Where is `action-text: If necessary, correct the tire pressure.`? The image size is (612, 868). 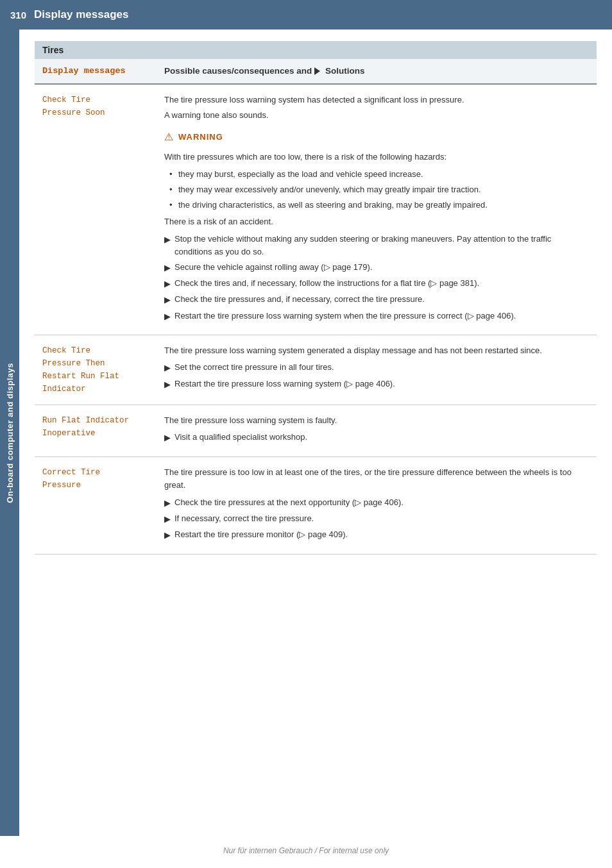
action-text: If necessary, correct the tire pressure. is located at coordinates (244, 519).